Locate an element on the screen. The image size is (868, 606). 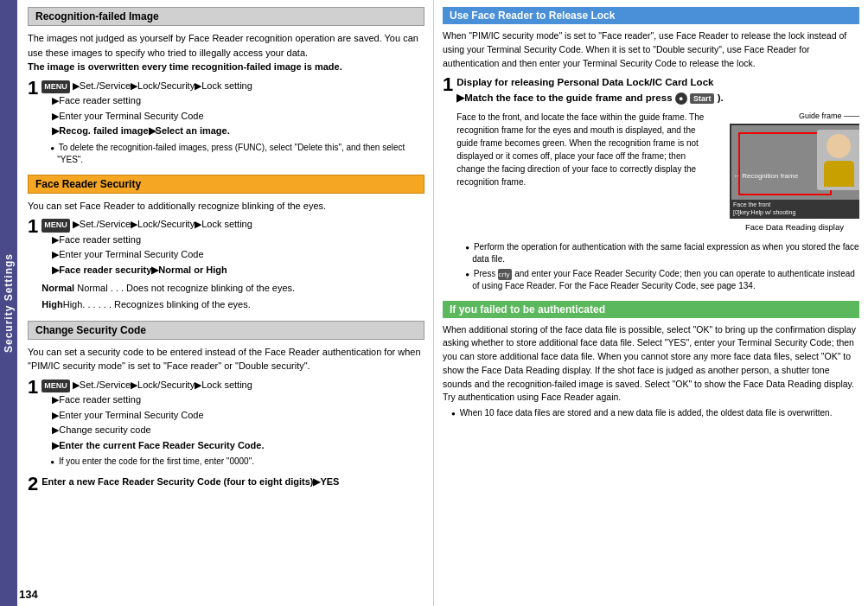
frame-labels: Guide frame —— is located at coordinates (795, 117).